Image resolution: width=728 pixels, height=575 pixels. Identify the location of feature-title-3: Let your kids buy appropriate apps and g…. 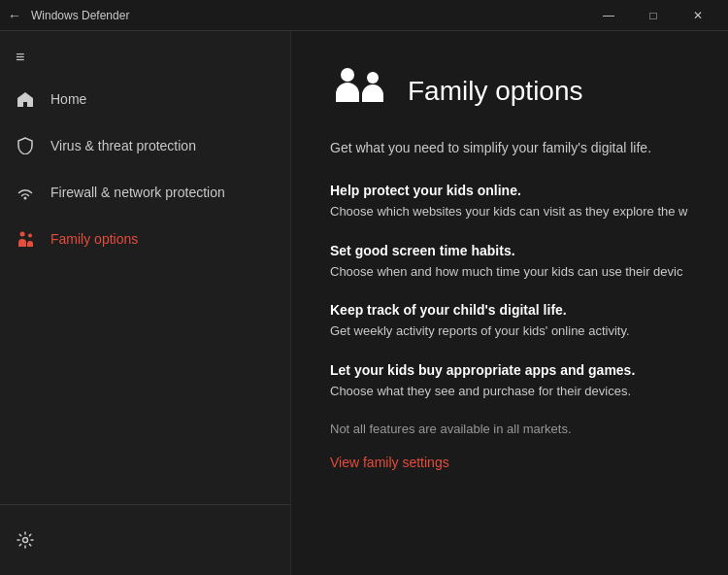
(510, 370).